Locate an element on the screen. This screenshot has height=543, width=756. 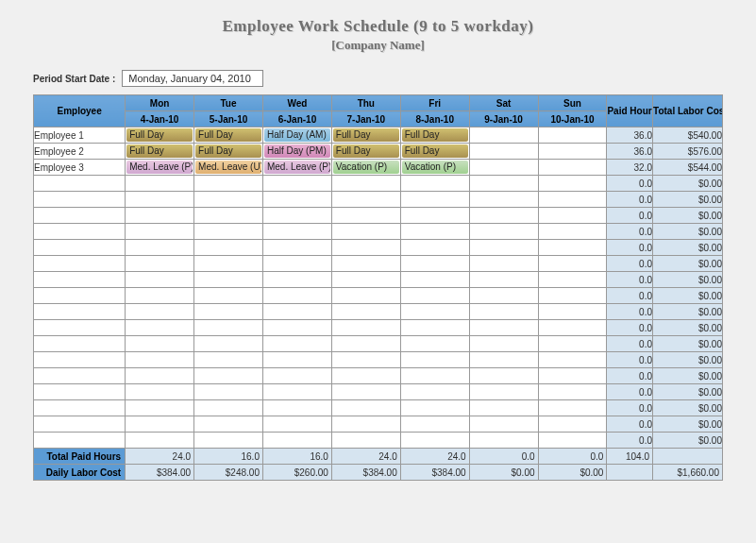
schedule-cell: Med. Leave (U) is located at coordinates (228, 168).